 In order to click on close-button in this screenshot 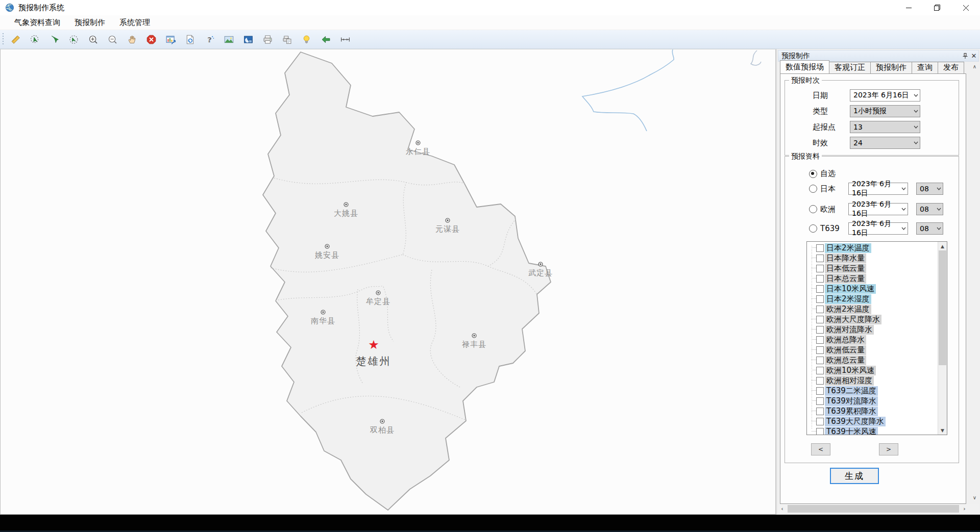, I will do `click(966, 8)`.